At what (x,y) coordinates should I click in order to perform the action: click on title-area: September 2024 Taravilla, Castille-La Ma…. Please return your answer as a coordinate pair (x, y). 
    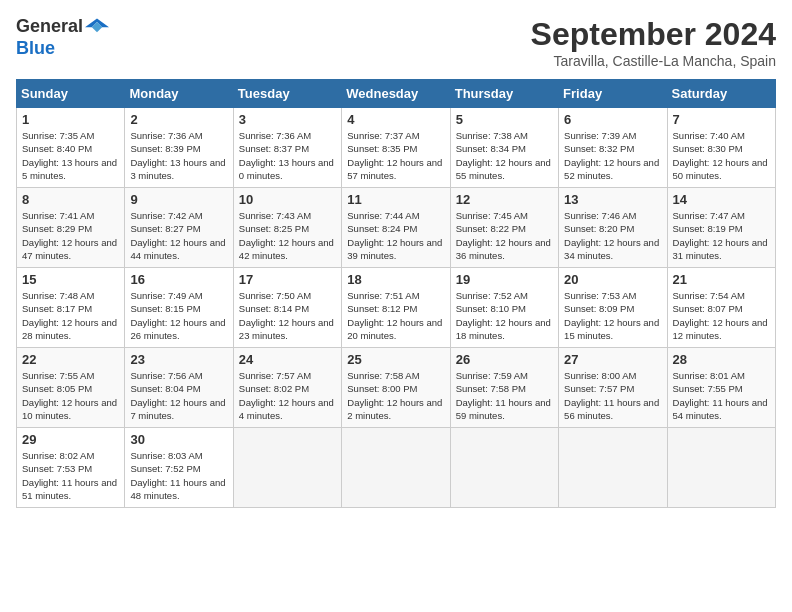
    Looking at the image, I should click on (654, 42).